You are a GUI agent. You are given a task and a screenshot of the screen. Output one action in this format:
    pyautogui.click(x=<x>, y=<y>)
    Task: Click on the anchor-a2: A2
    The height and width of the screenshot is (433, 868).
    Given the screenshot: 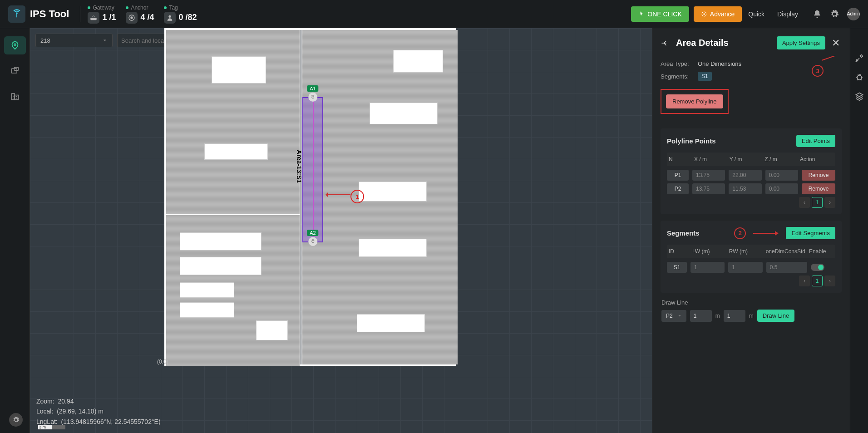 What is the action you would take?
    pyautogui.click(x=312, y=238)
    